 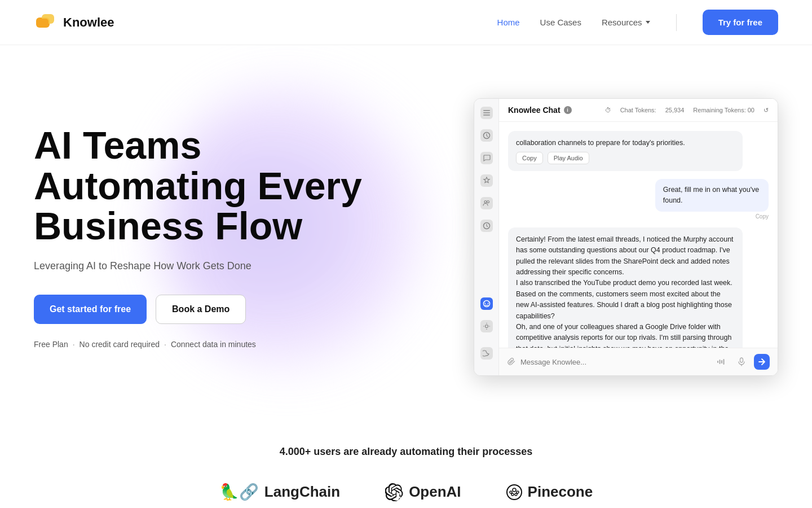 I want to click on star-icon, so click(x=487, y=181).